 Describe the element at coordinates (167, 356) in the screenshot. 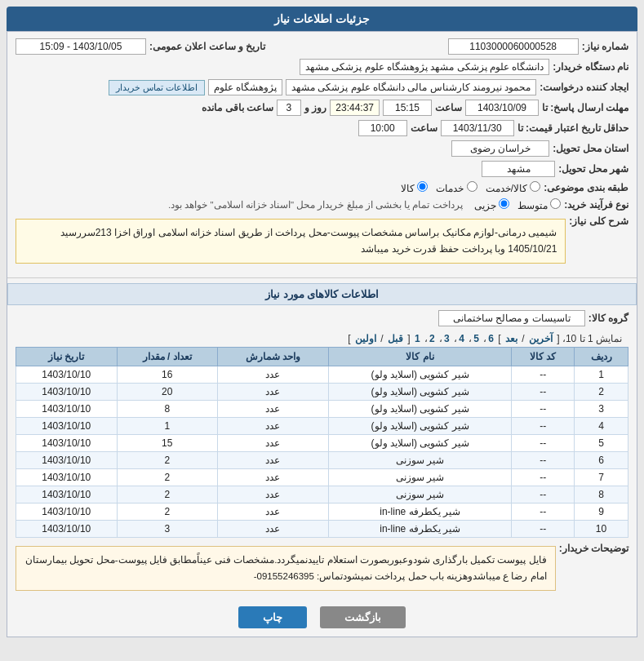

I see `col-tedad: تعداد / مقدار` at that location.